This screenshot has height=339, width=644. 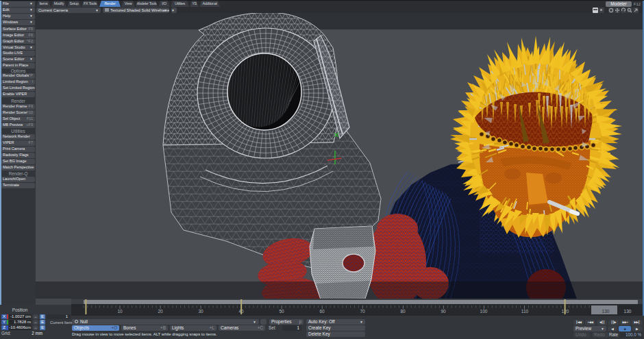 I want to click on svg-text: 10, so click(x=120, y=311).